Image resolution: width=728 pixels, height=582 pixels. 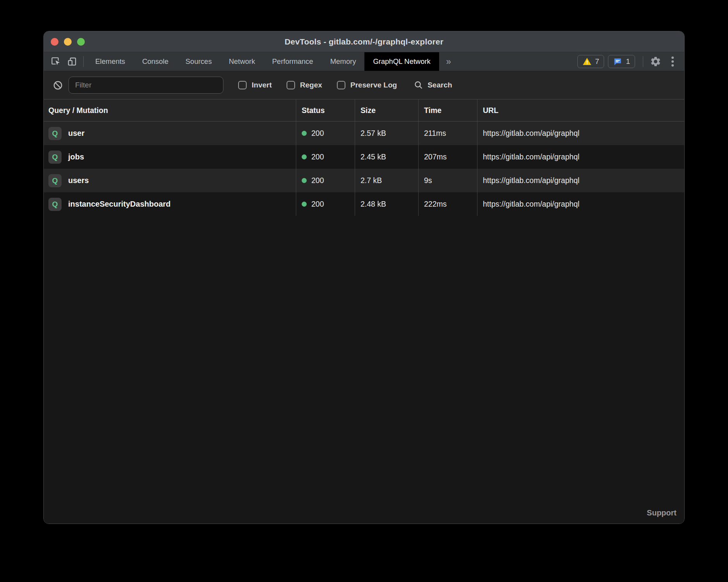 What do you see at coordinates (597, 62) in the screenshot?
I see `warnings-count: 7` at bounding box center [597, 62].